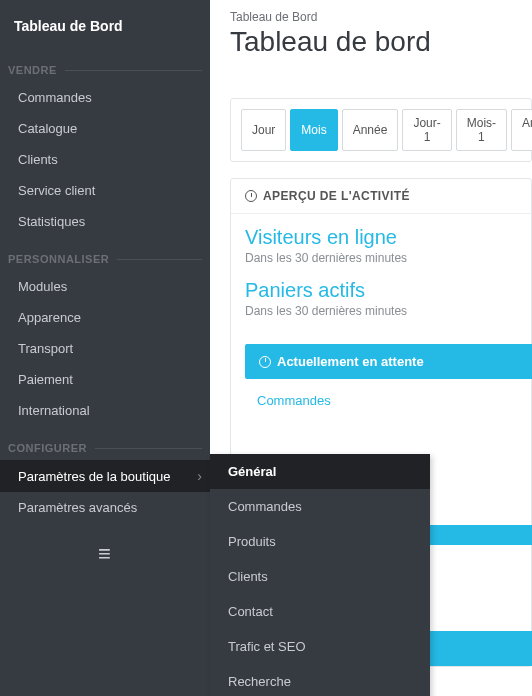 The height and width of the screenshot is (696, 532). Describe the element at coordinates (58, 259) in the screenshot. I see `section-label: PERSONNALISER` at that location.